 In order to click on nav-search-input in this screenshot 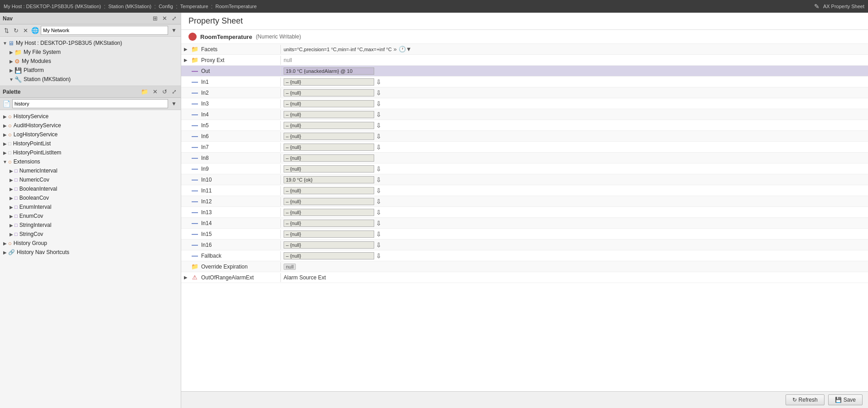, I will do `click(104, 30)`.